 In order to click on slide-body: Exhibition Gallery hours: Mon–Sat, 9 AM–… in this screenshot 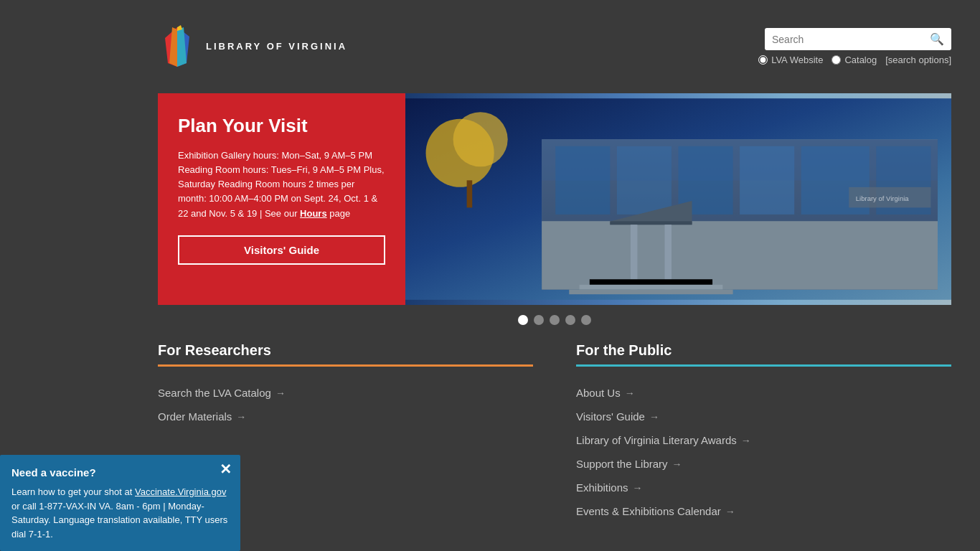, I will do `click(281, 185)`.